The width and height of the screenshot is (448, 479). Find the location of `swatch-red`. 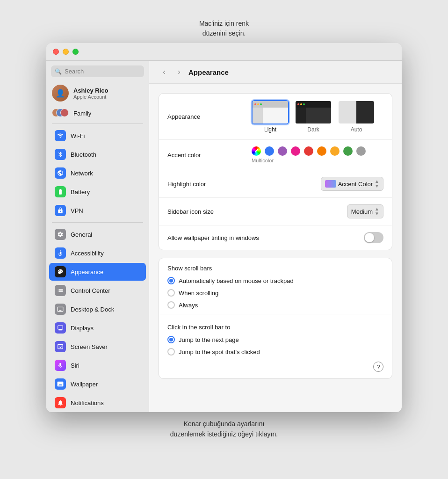

swatch-red is located at coordinates (309, 151).